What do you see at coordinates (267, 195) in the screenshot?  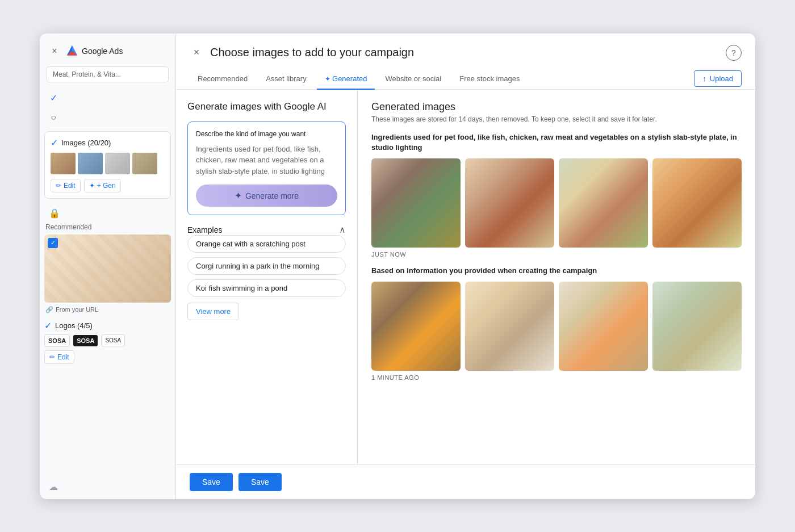 I see `generate-more-button: ✦ Generate more` at bounding box center [267, 195].